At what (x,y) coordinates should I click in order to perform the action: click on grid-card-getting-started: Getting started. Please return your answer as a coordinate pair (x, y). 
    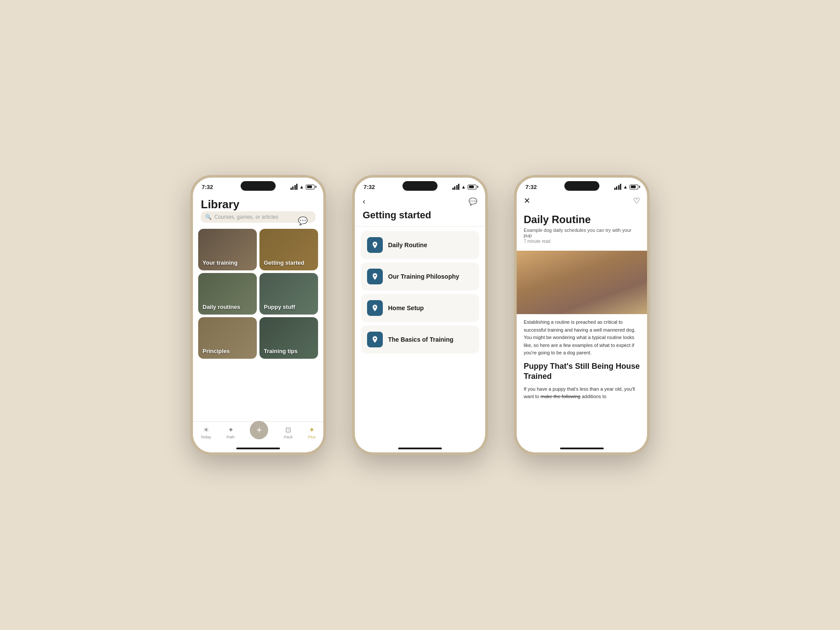
    Looking at the image, I should click on (289, 249).